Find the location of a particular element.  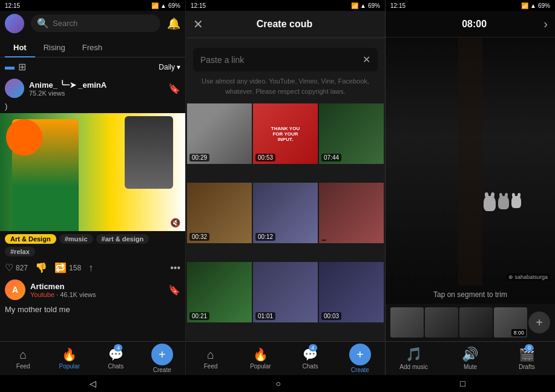

tab-hot: Hot is located at coordinates (20, 47).